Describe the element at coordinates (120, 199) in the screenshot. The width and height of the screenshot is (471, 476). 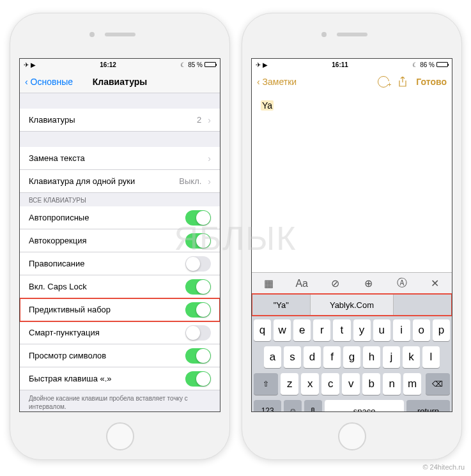
I see `section-header: ВСЕ КЛАВИАТУРЫ` at that location.